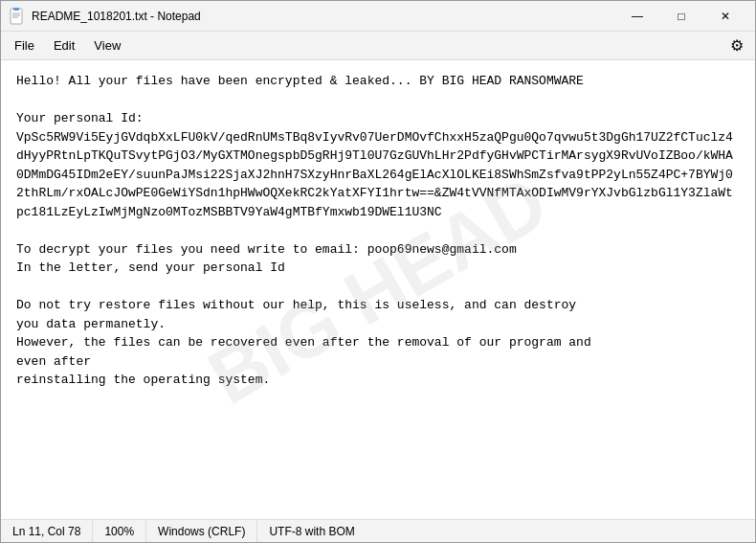 Image resolution: width=756 pixels, height=543 pixels. What do you see at coordinates (725, 16) in the screenshot?
I see `close-button: ✕` at bounding box center [725, 16].